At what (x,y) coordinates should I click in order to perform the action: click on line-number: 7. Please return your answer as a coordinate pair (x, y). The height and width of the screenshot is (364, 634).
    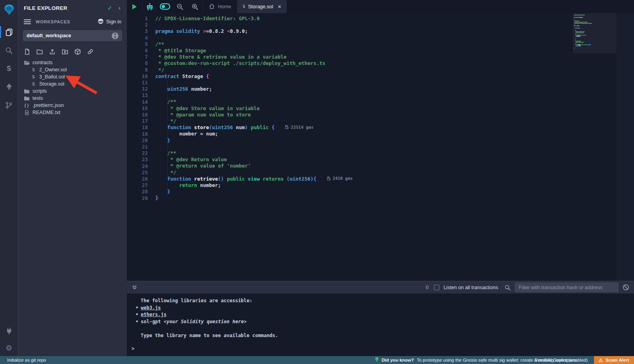
    Looking at the image, I should click on (137, 57).